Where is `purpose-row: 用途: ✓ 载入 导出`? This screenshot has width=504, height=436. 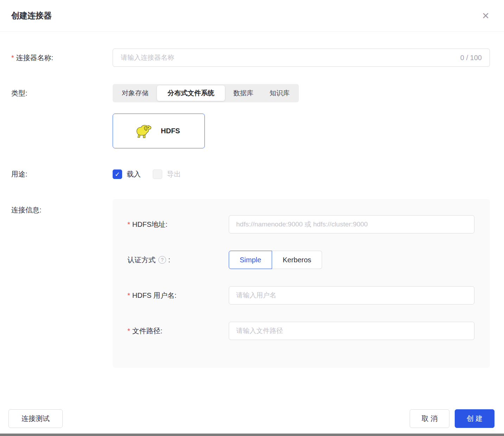 purpose-row: 用途: ✓ 载入 导出 is located at coordinates (252, 174).